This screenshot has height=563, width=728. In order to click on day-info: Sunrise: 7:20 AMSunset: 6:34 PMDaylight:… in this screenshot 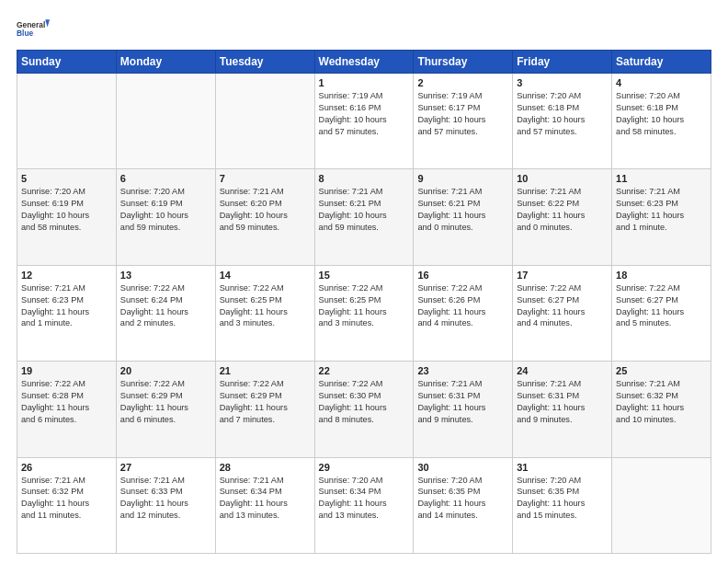, I will do `click(364, 499)`.